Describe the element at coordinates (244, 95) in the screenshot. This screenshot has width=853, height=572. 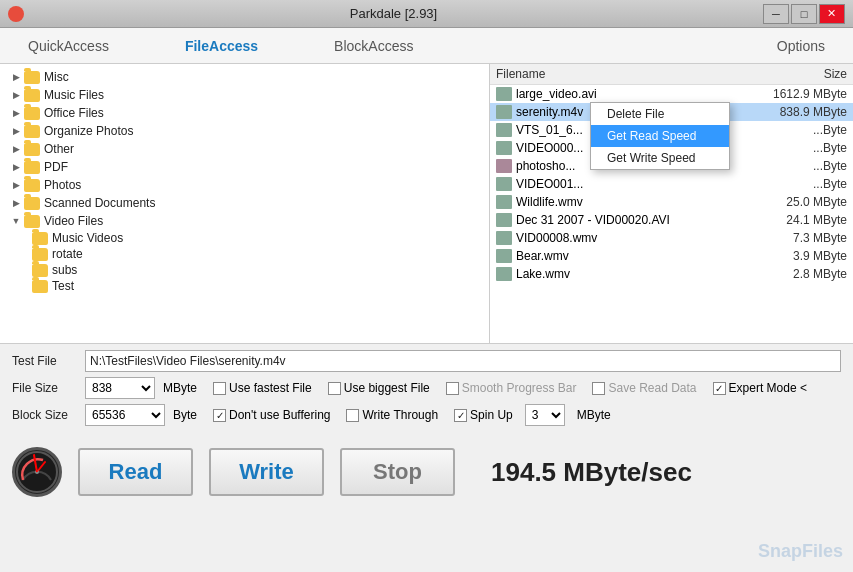
I see `tree-item-music-files: ▶ Music Files` at that location.